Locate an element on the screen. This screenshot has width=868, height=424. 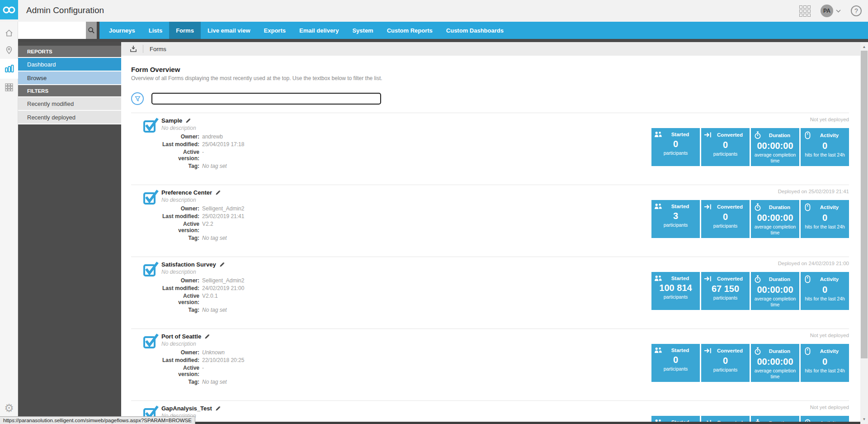
stopwatch-icon is located at coordinates (758, 279).